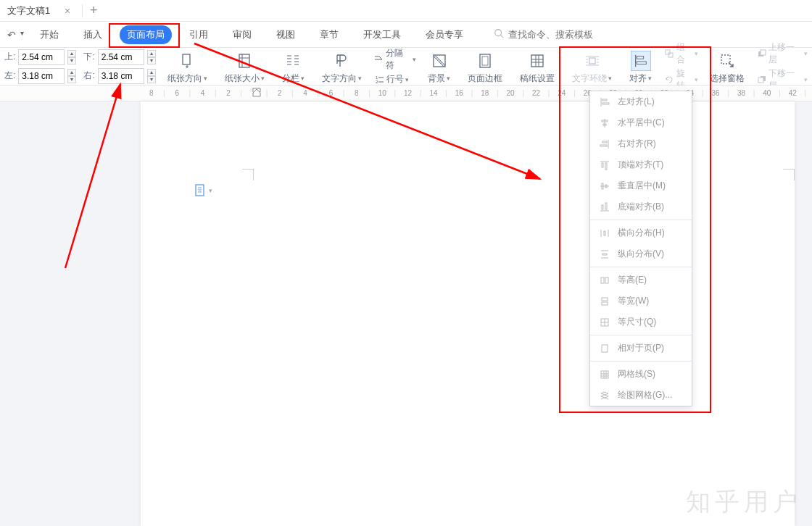 This screenshot has width=812, height=526. Describe the element at coordinates (242, 35) in the screenshot. I see `menu-tab-4: 审阅` at that location.